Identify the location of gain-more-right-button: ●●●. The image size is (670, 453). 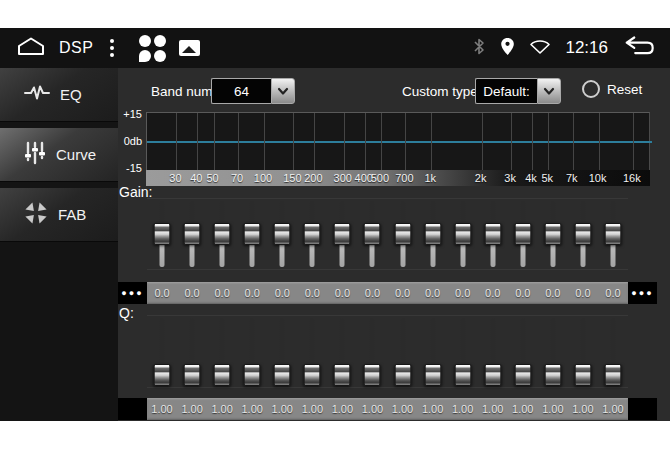
(642, 293).